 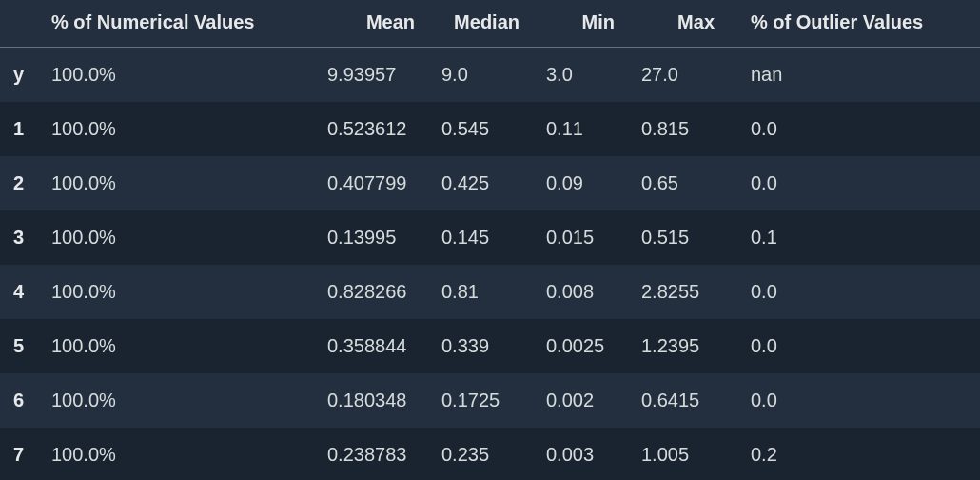 What do you see at coordinates (490, 454) in the screenshot?
I see `table-row: 7 100.0% 0.238783 0.235 0.003 1.005 0.2` at bounding box center [490, 454].